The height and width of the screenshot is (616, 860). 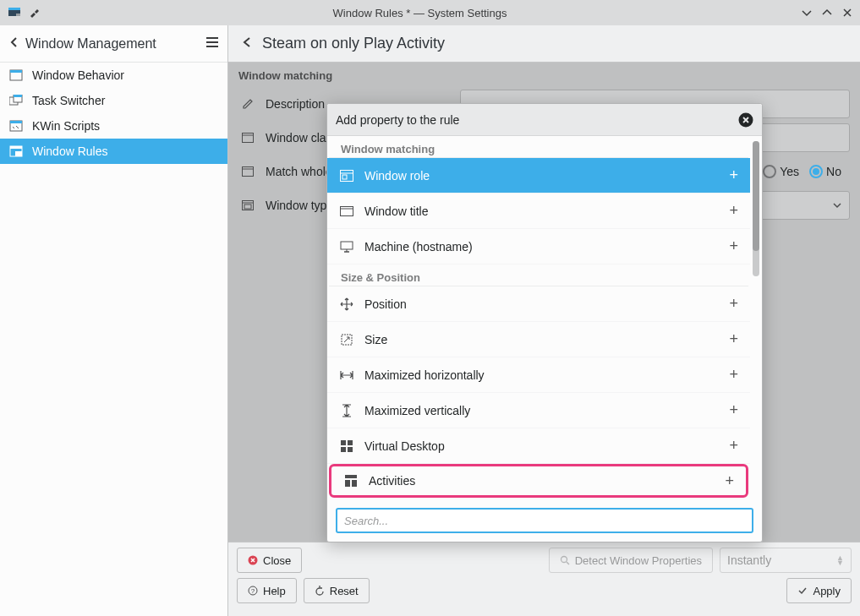 What do you see at coordinates (248, 104) in the screenshot?
I see `edit-icon` at bounding box center [248, 104].